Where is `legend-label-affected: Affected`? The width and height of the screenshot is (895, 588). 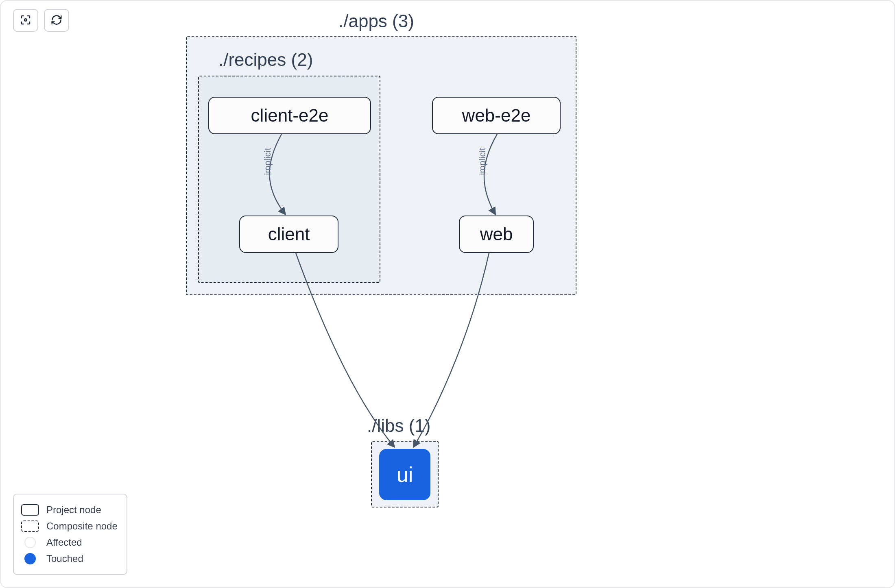
legend-label-affected: Affected is located at coordinates (64, 542).